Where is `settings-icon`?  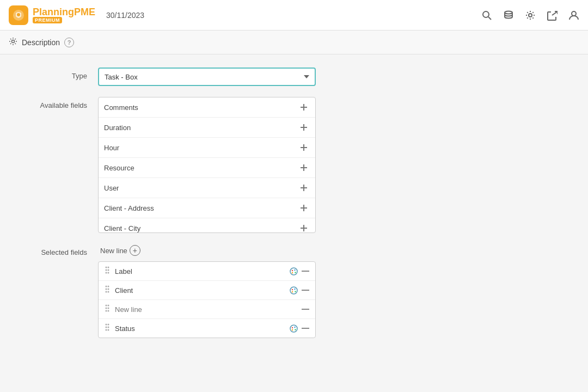 settings-icon is located at coordinates (530, 15).